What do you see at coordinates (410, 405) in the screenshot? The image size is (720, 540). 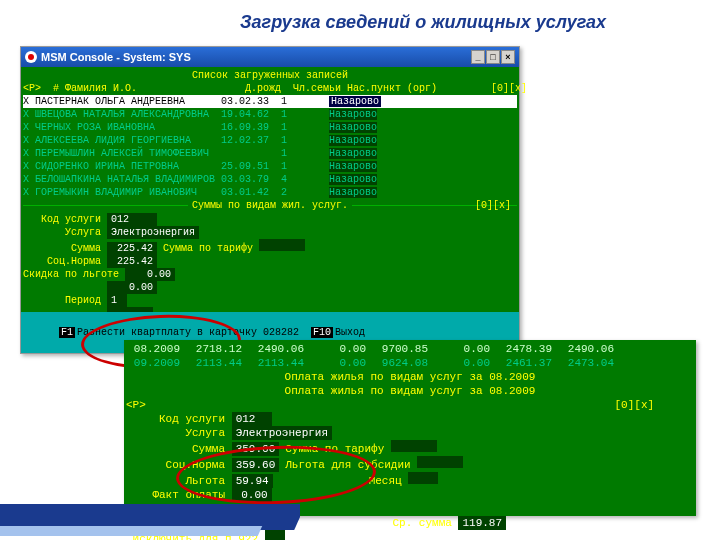 I see `lower-header-note: <P> [0][x]` at bounding box center [410, 405].